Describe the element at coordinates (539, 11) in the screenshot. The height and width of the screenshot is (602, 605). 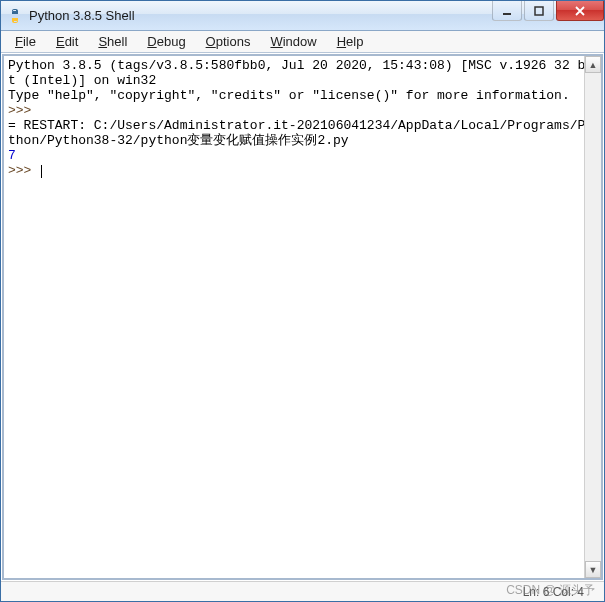
I see `maximize-button` at that location.